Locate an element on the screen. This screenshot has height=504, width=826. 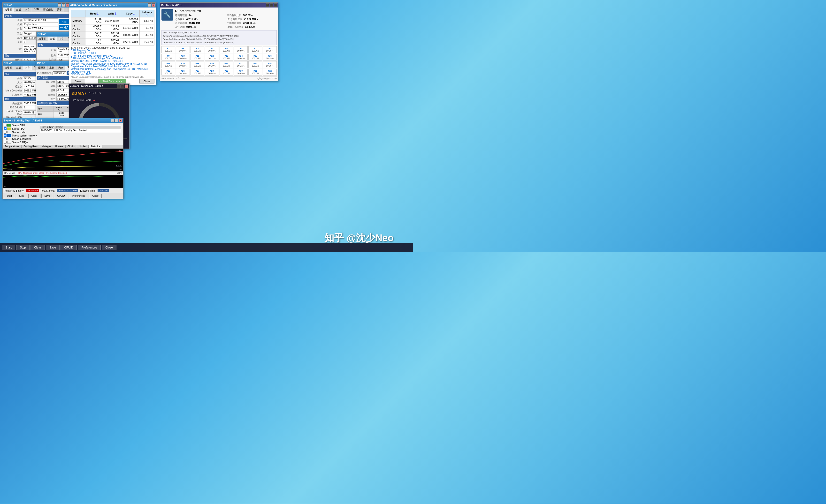
memtest-cell: #12101.2% is located at coordinates (212, 57).